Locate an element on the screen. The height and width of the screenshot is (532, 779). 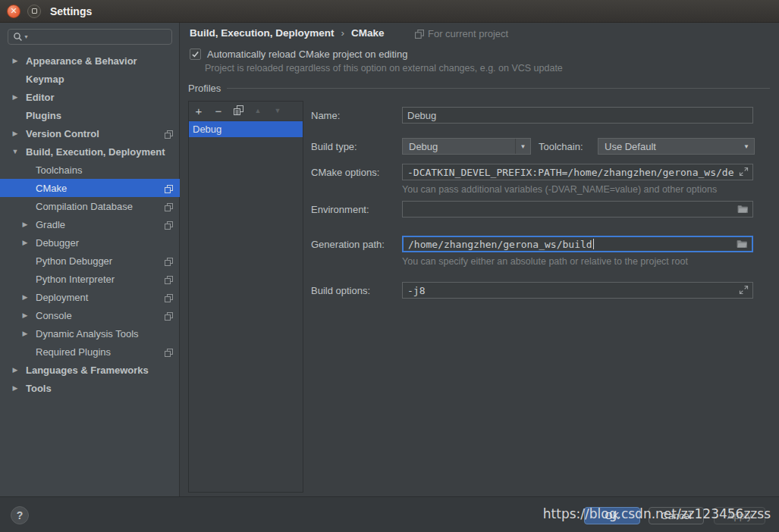
apply-button: Apply is located at coordinates (740, 515).